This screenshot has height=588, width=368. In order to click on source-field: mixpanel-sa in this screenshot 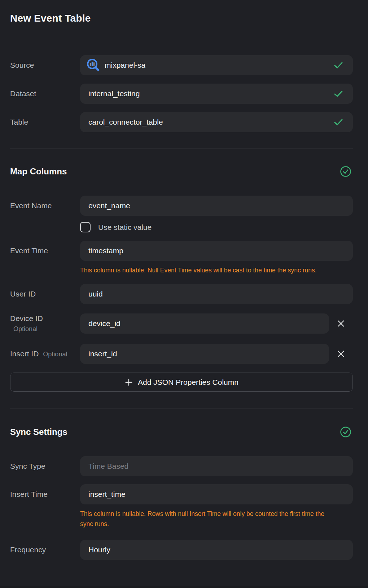, I will do `click(216, 65)`.